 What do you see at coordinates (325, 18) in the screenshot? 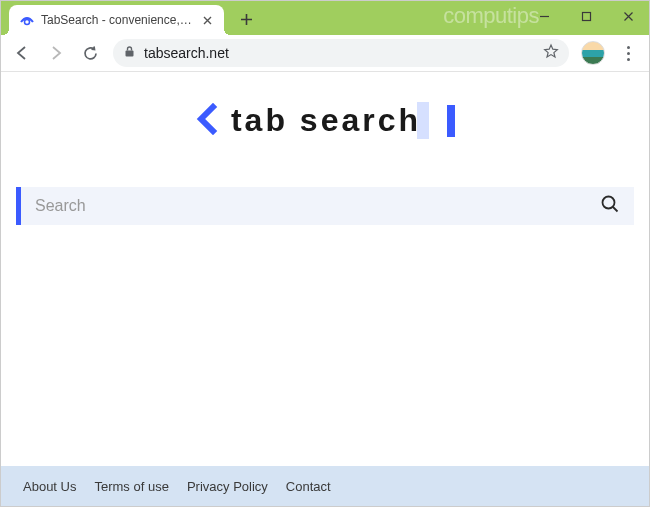
I see `titlebar: computips TabSearch - convenience, accur…` at bounding box center [325, 18].